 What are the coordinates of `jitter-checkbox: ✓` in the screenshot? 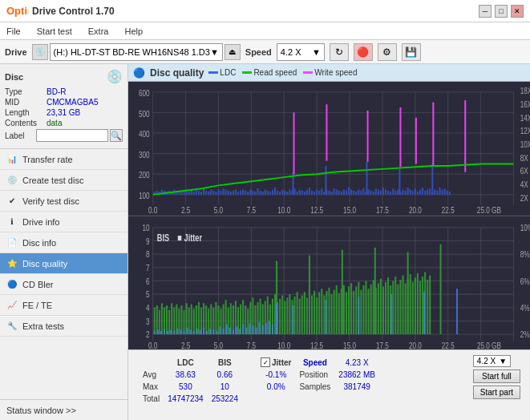 It's located at (265, 362).